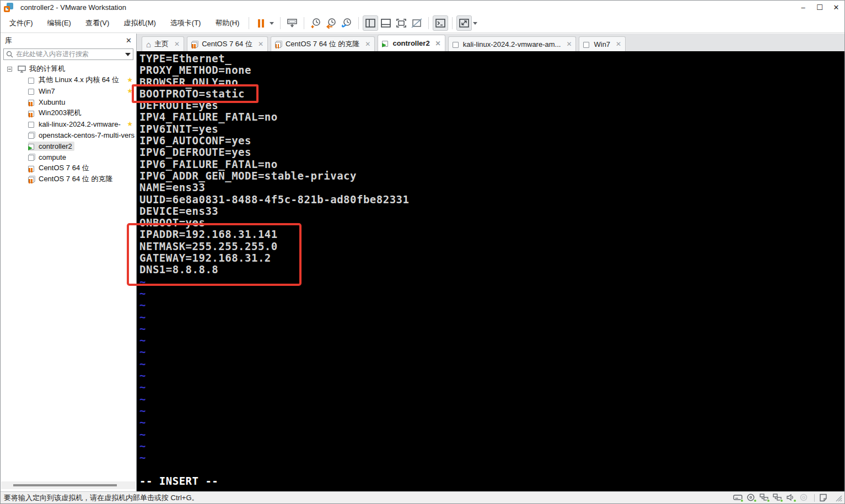 This screenshot has height=504, width=845. Describe the element at coordinates (149, 44) in the screenshot. I see `home-icon: ⌂` at that location.